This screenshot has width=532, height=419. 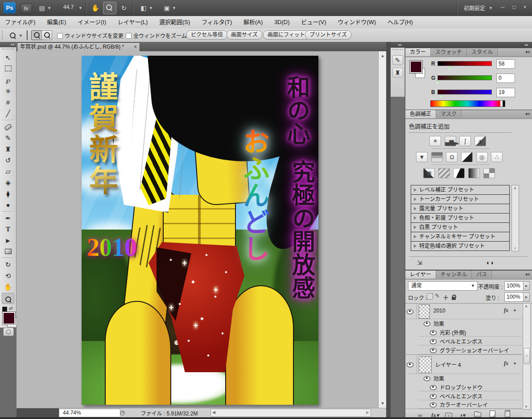 I want to click on blur-tool: ⧫, so click(x=8, y=193).